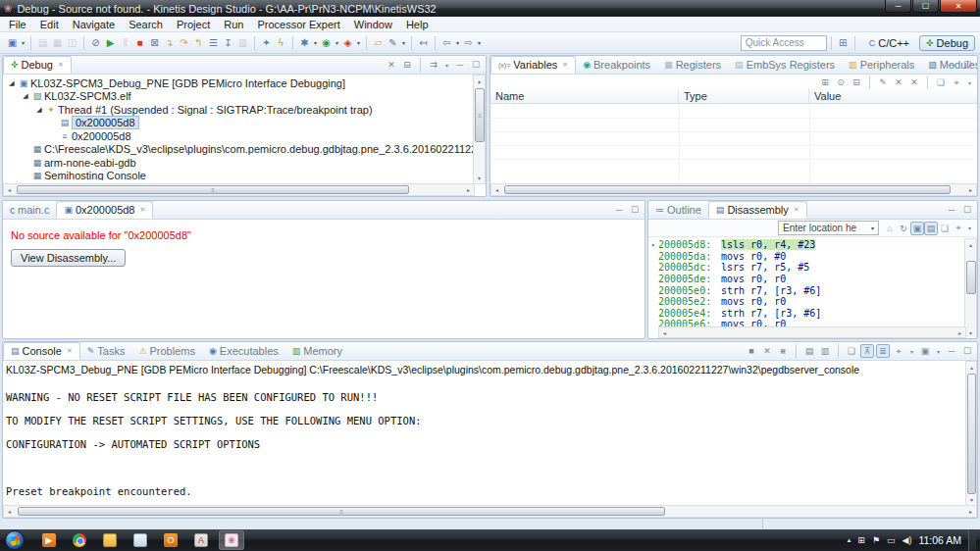 Image resolution: width=980 pixels, height=551 pixels. What do you see at coordinates (244, 150) in the screenshot?
I see `tree-item-gdb-server: ▦ C:\Freescale\KDS_v3\eclipse\plugins\co…` at bounding box center [244, 150].